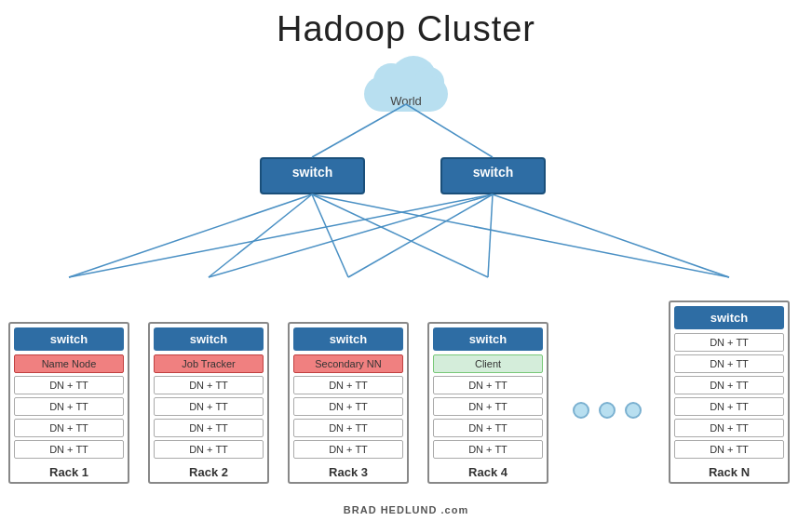 The height and width of the screenshot is (521, 812). I want to click on cloud-shape: World, so click(406, 81).